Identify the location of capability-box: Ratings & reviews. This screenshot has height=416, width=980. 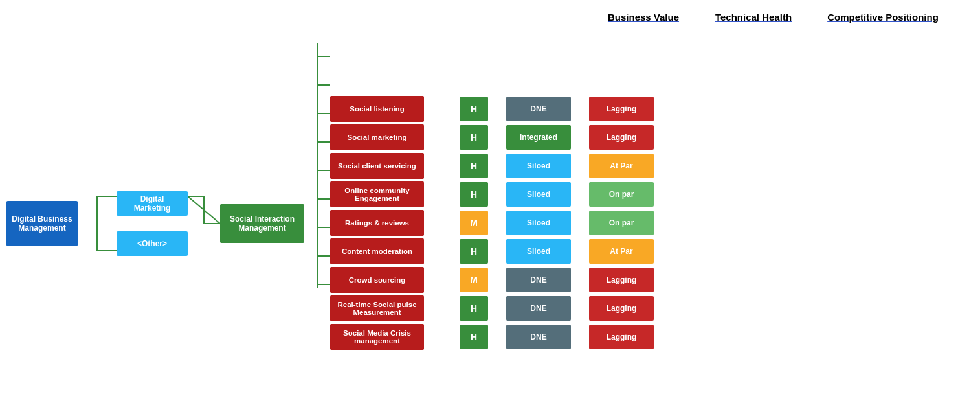
(377, 223).